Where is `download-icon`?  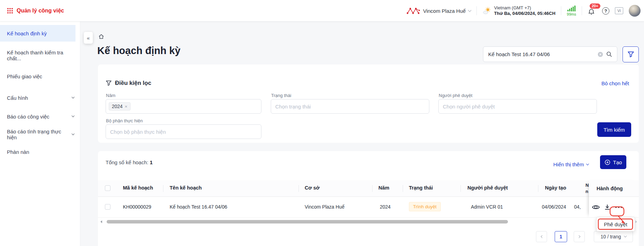
download-icon is located at coordinates (607, 207).